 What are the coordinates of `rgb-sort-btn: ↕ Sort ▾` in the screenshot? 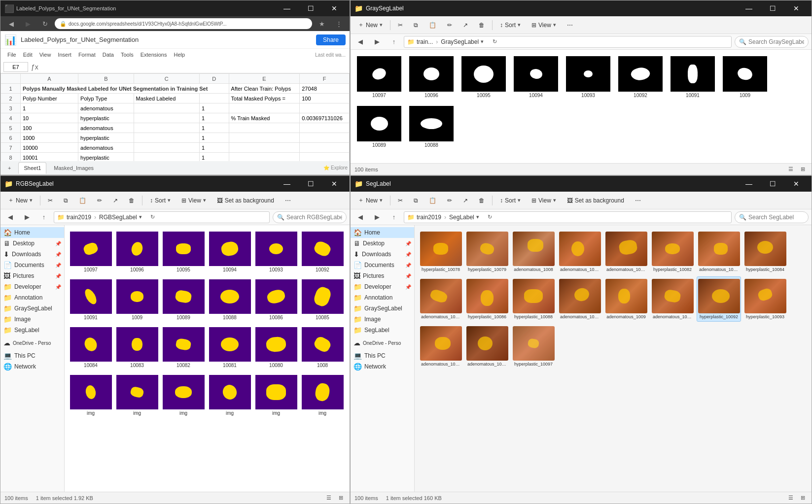 It's located at (160, 201).